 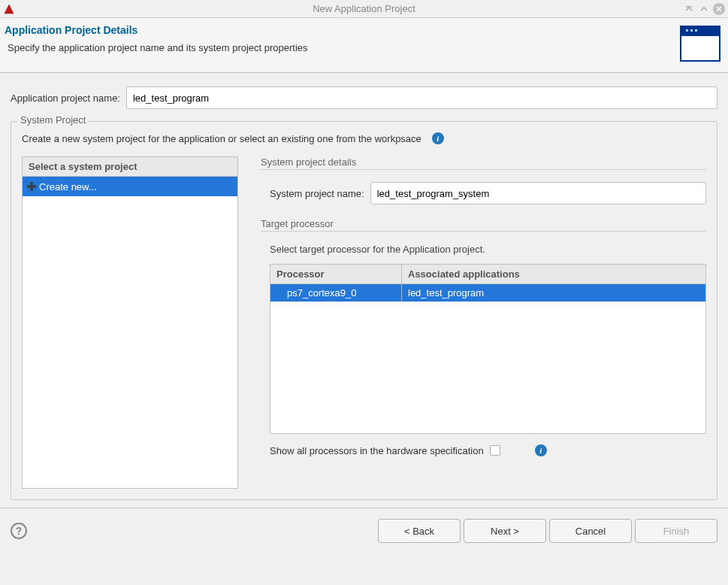 What do you see at coordinates (700, 44) in the screenshot?
I see `wizard-banner-icon` at bounding box center [700, 44].